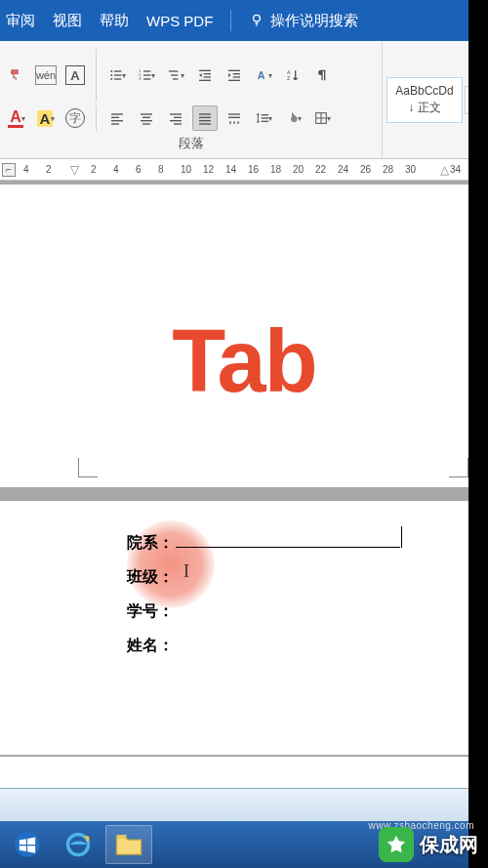  What do you see at coordinates (129, 845) in the screenshot?
I see `folder-icon` at bounding box center [129, 845].